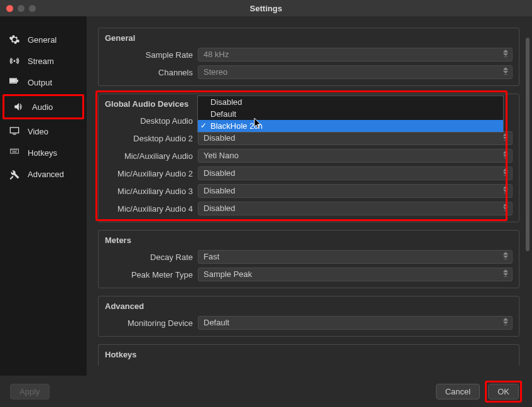 This screenshot has width=532, height=407. Describe the element at coordinates (46, 175) in the screenshot. I see `sidebar-item-label: Advanced` at that location.